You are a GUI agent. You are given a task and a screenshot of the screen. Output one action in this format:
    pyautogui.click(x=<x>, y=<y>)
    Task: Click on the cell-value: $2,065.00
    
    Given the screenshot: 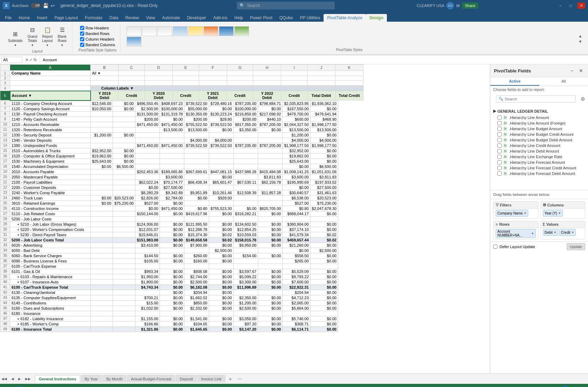 What is the action you would take?
    pyautogui.click(x=297, y=303)
    